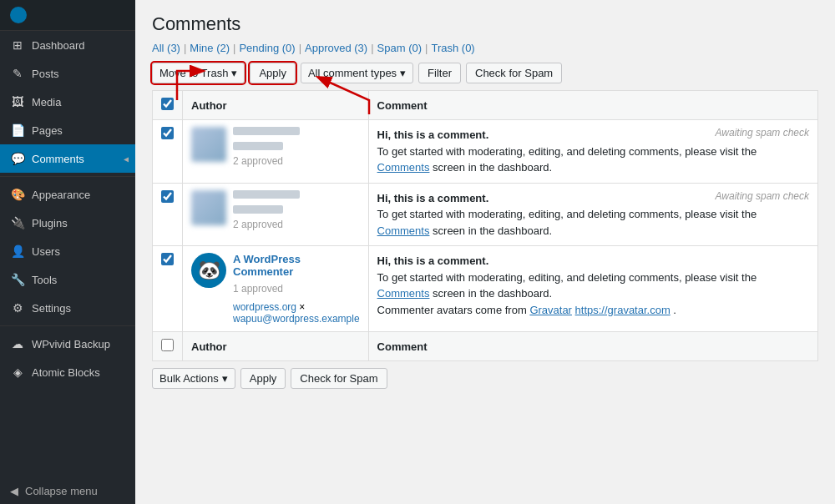 This screenshot has height=504, width=835. What do you see at coordinates (453, 48) in the screenshot?
I see `filter-trash: Trash (0)` at bounding box center [453, 48].